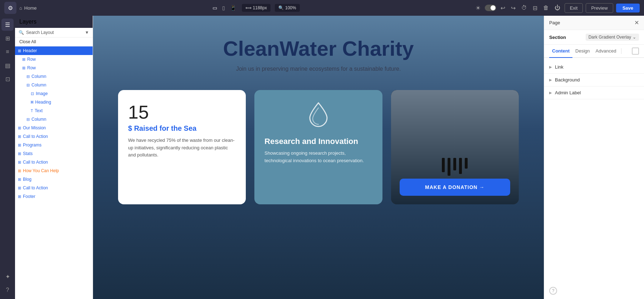 The height and width of the screenshot is (299, 644). What do you see at coordinates (54, 188) in the screenshot?
I see `layer-item-cta3: ⊞ Call to Action` at bounding box center [54, 188].